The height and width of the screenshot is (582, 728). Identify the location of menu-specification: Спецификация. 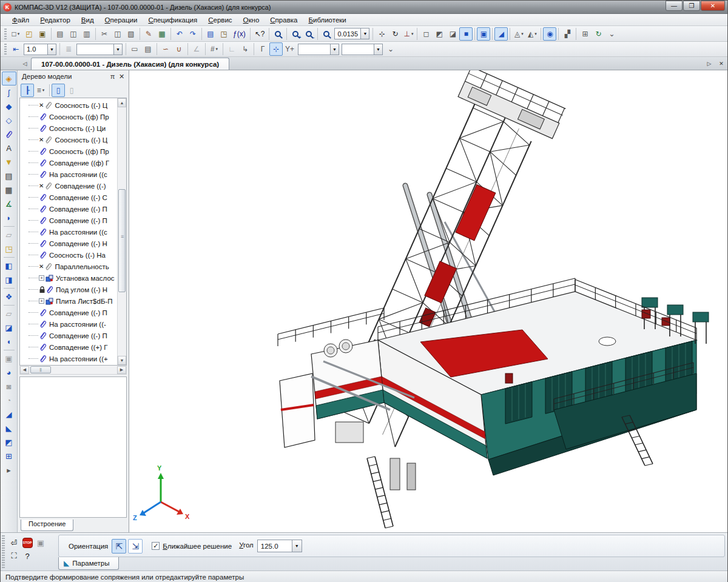
(172, 20).